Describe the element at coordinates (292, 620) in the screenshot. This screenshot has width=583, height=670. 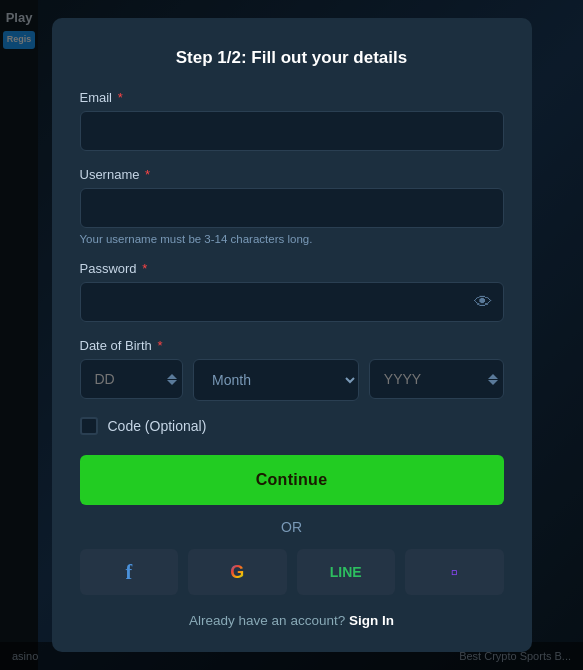
I see `signin-row: Already have an account? Sign In` at that location.